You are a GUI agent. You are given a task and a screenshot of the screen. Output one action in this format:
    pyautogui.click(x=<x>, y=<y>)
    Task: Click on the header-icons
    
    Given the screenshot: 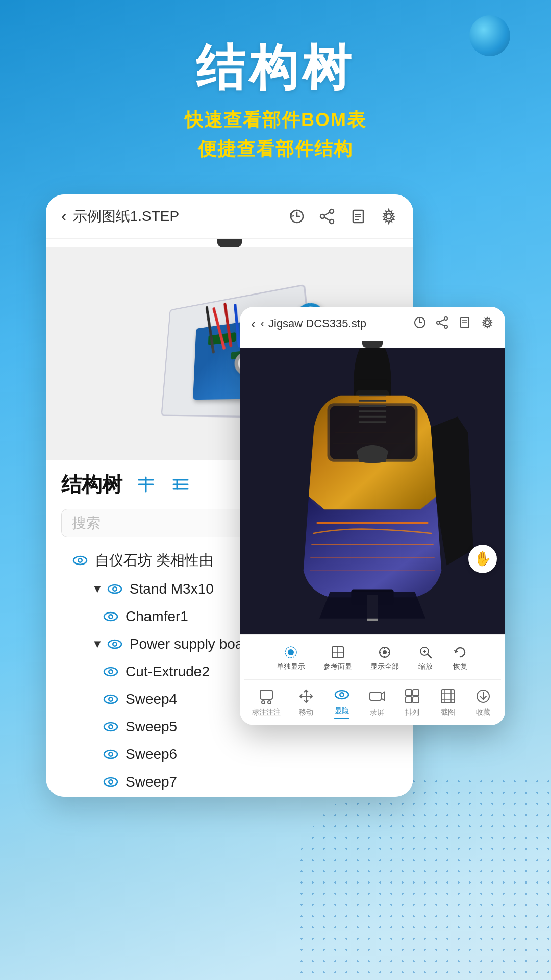 What is the action you would take?
    pyautogui.click(x=343, y=216)
    